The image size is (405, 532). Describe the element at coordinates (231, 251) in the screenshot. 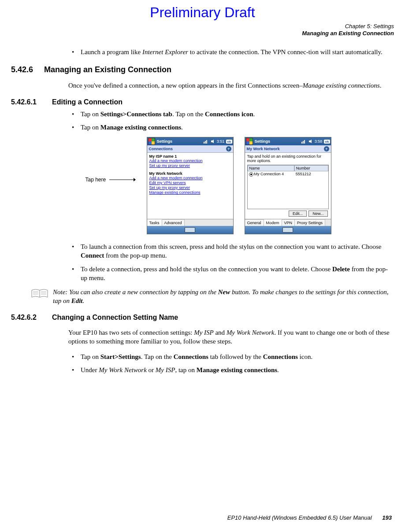

I see `bullet-item: To launch a connection from this screen,…` at that location.